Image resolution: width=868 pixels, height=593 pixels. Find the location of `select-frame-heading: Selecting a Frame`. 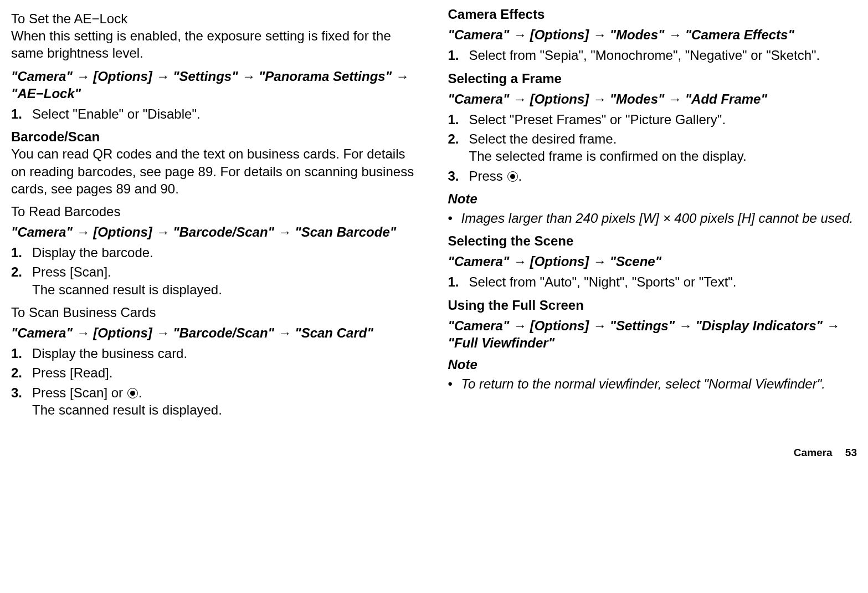

select-frame-heading: Selecting a Frame is located at coordinates (653, 79).